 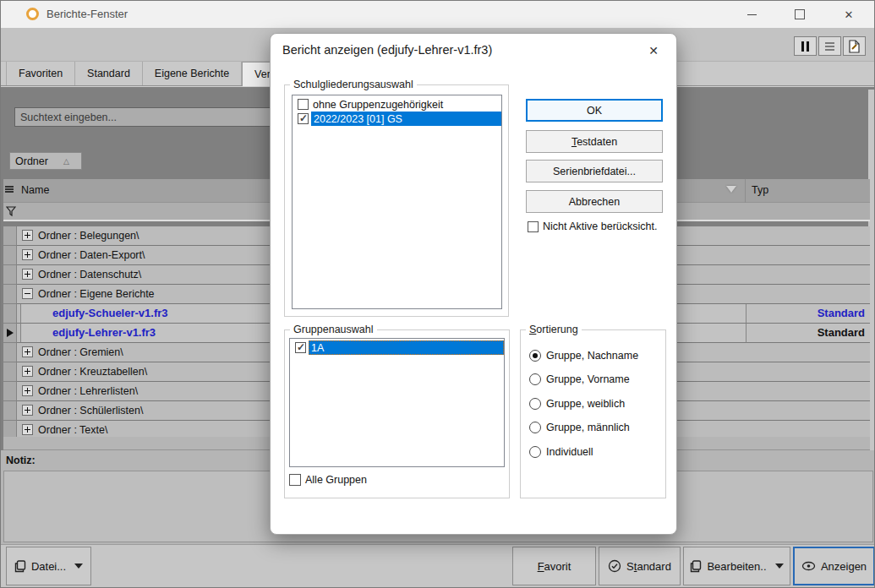 What do you see at coordinates (800, 14) in the screenshot?
I see `maximize-button` at bounding box center [800, 14].